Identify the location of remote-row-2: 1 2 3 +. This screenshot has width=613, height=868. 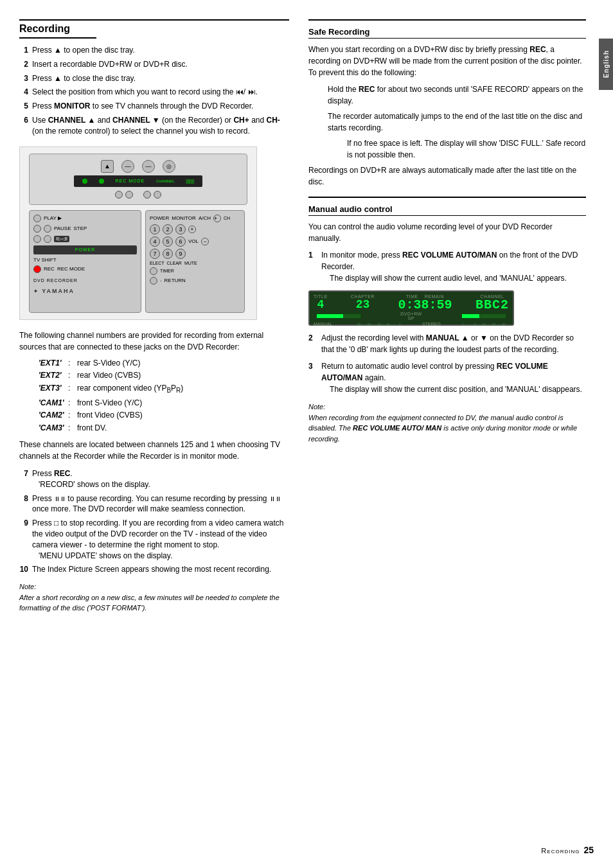
(195, 229).